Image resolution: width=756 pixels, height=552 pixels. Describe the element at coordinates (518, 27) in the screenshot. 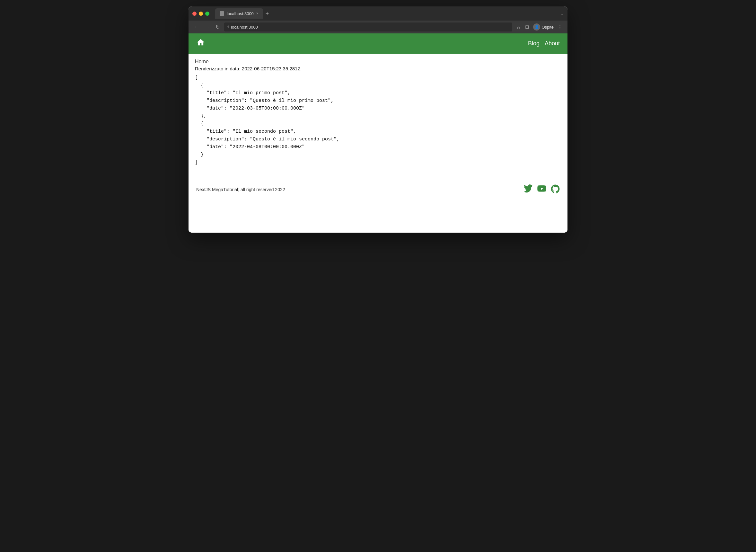

I see `translate-button: A` at that location.